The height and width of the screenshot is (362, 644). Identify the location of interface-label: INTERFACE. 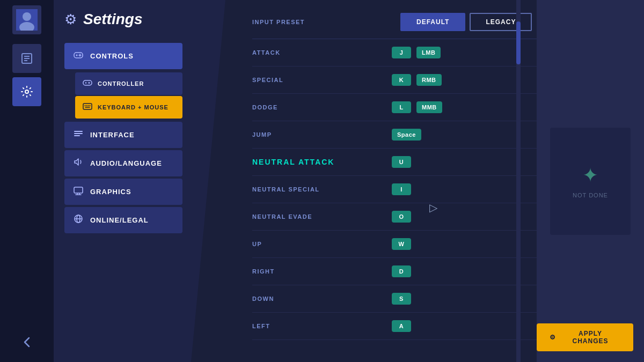
(113, 135).